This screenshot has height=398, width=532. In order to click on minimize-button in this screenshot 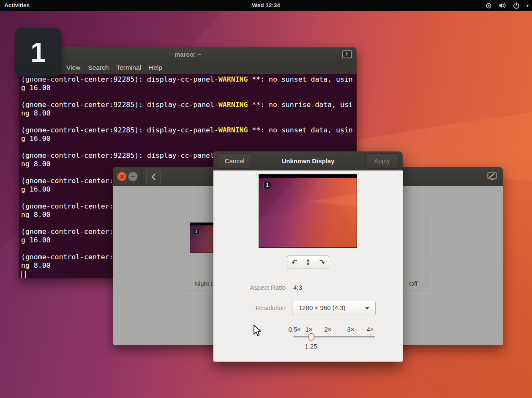, I will do `click(133, 177)`.